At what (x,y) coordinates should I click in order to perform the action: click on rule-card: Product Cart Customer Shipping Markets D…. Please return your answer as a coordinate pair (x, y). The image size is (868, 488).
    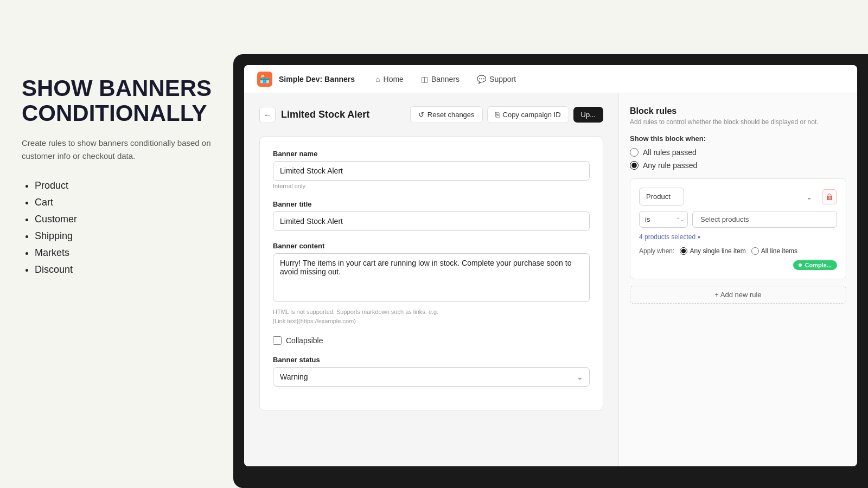
    Looking at the image, I should click on (738, 229).